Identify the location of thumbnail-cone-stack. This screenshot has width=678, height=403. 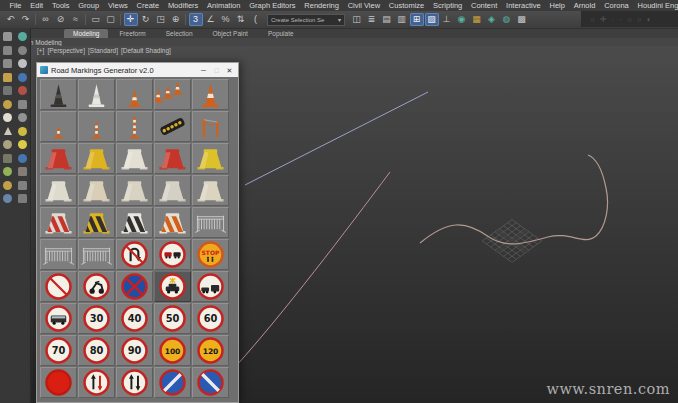
(172, 94).